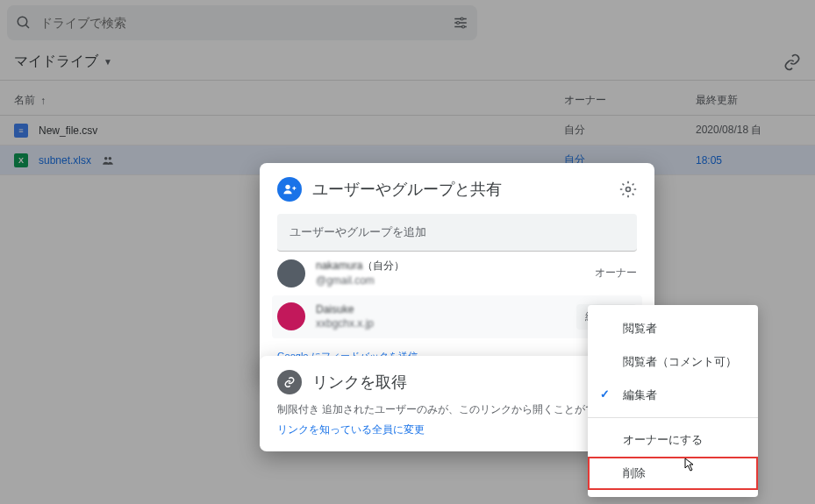  Describe the element at coordinates (360, 382) in the screenshot. I see `link-title: リンクを取得` at that location.